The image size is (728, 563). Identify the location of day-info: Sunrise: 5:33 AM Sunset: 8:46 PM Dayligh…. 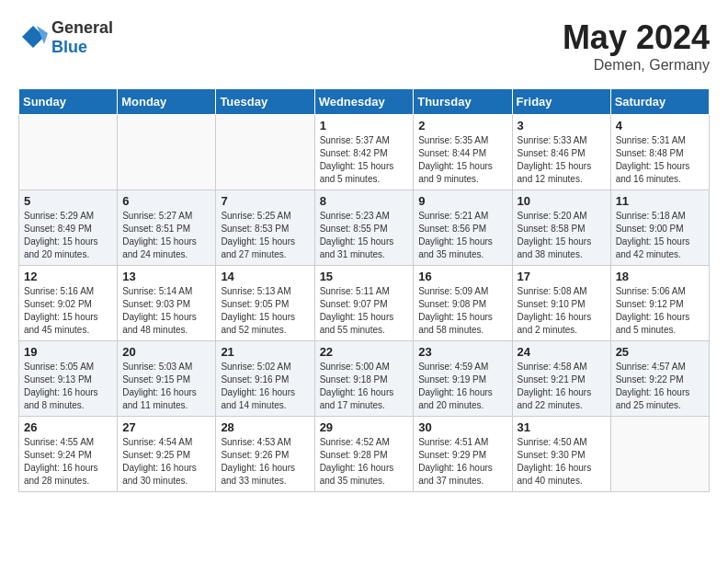
(562, 160).